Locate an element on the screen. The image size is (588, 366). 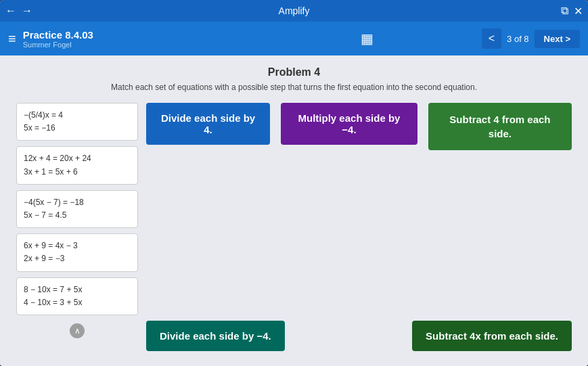
multiply-by-neg4-button: Multiply each side by −4. is located at coordinates (349, 124).